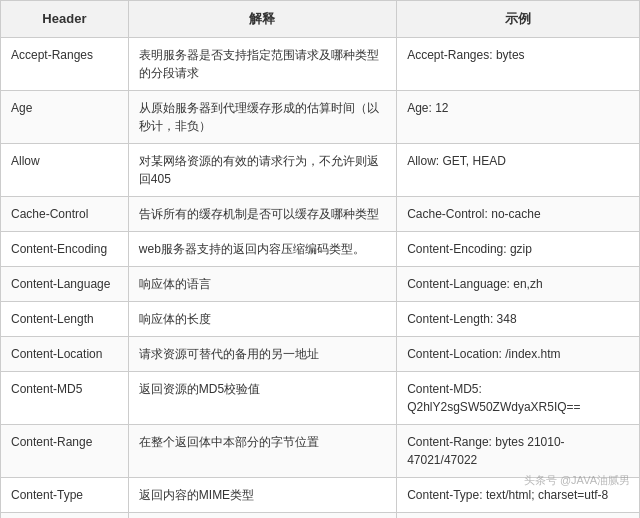 Image resolution: width=640 pixels, height=518 pixels. Describe the element at coordinates (65, 170) in the screenshot. I see `cell-header: Allow` at that location.